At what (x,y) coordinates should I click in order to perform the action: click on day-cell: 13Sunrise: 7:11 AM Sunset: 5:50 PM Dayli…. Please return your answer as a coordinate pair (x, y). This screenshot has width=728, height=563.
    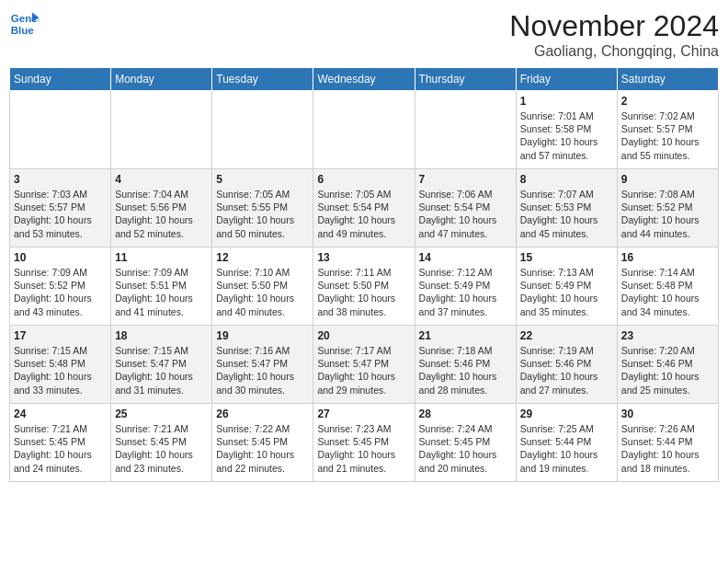
    Looking at the image, I should click on (364, 287).